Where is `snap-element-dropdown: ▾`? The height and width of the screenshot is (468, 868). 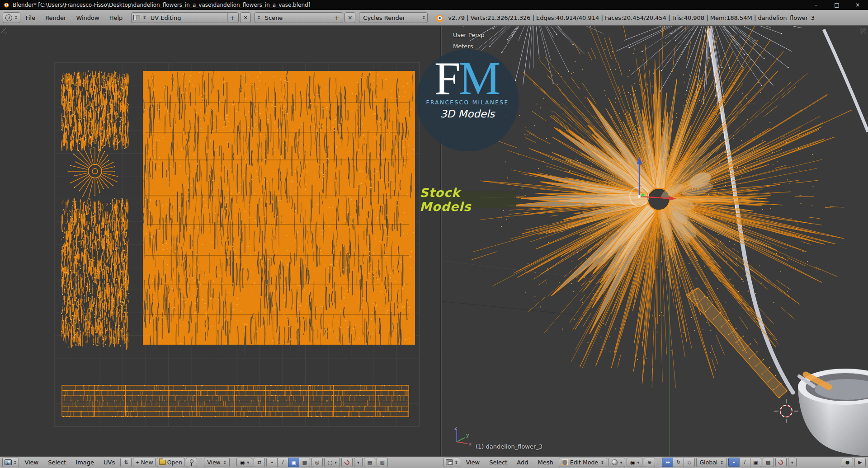
snap-element-dropdown: ▾ is located at coordinates (792, 463).